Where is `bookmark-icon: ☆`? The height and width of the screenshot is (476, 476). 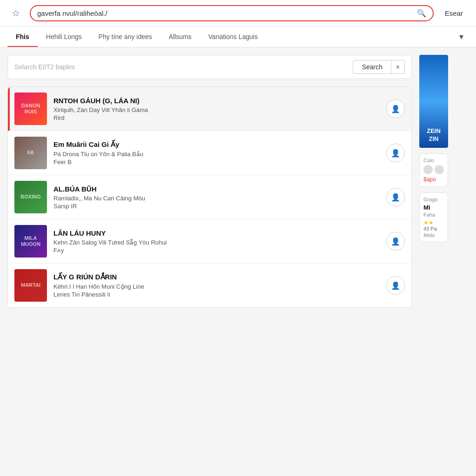
bookmark-icon: ☆ is located at coordinates (16, 13).